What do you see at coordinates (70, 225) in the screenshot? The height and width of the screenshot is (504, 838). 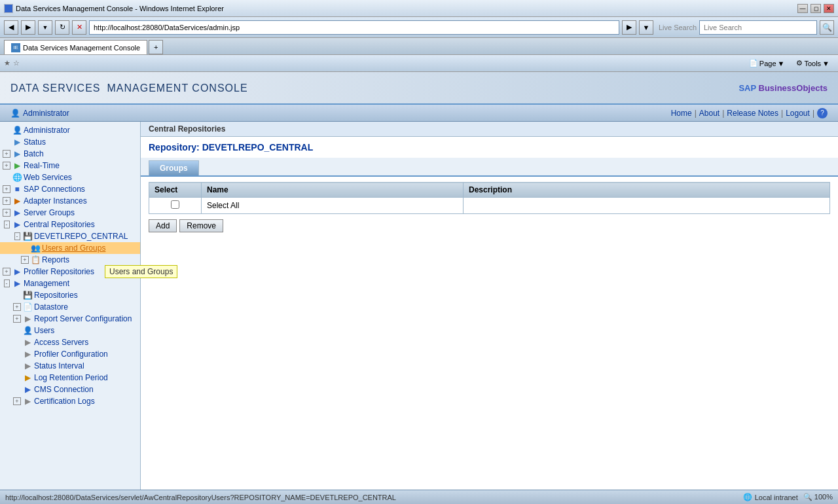 I see `sidebar-item-repo: -▶Central Repositories` at bounding box center [70, 225].